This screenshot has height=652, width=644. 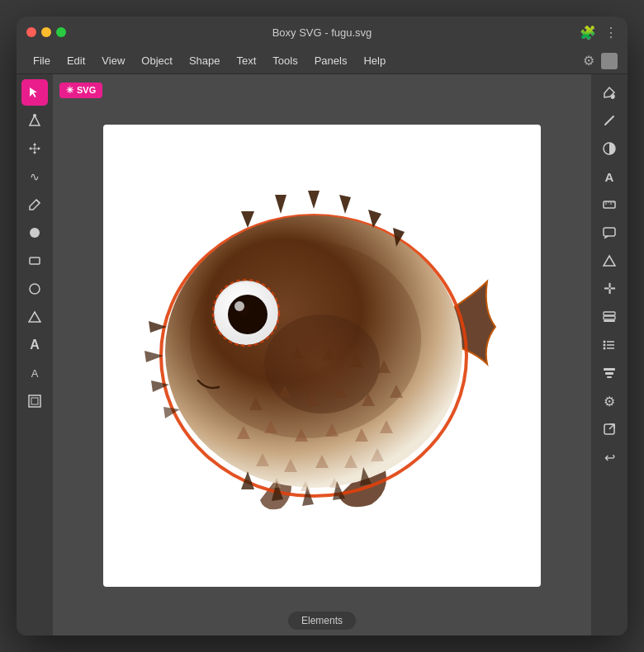 I want to click on stroke-tool, so click(x=609, y=120).